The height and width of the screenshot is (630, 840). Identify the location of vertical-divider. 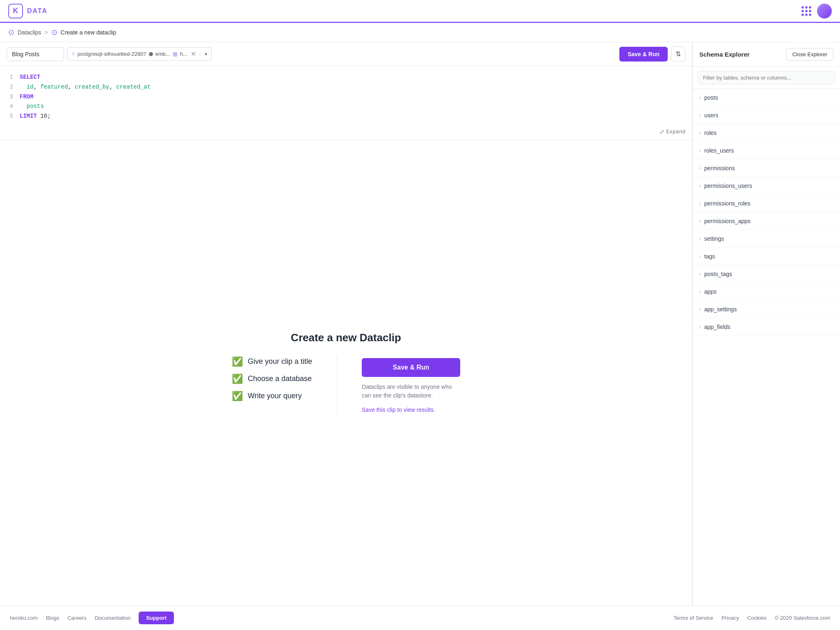
(337, 386).